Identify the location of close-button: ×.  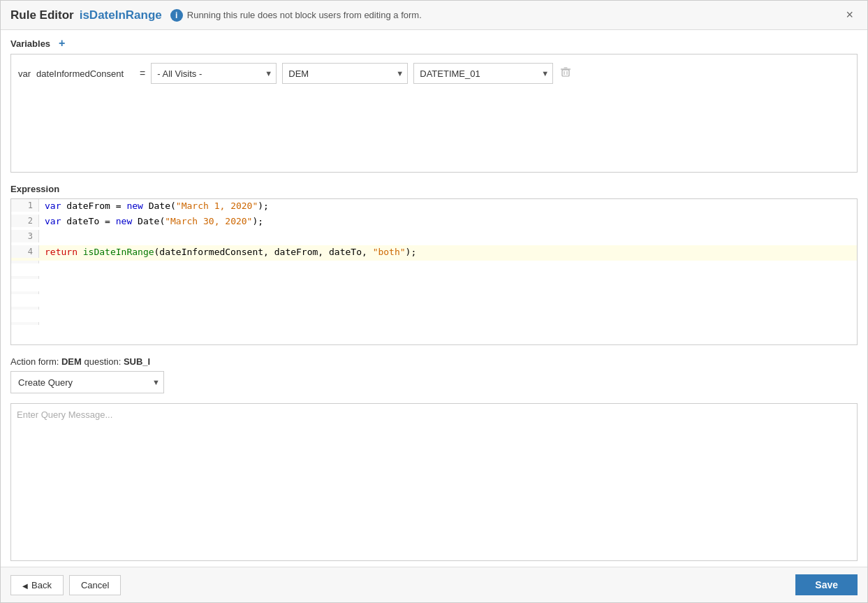
(849, 15).